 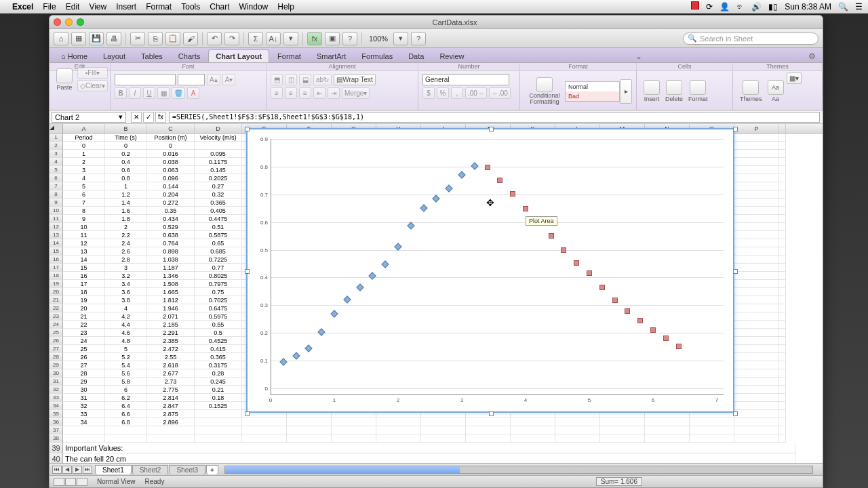 What do you see at coordinates (239, 56) in the screenshot?
I see `tab-chart-layout: Chart Layout` at bounding box center [239, 56].